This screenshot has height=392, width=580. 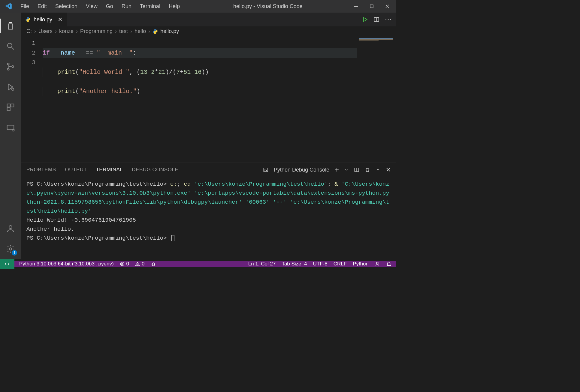 What do you see at coordinates (136, 53) in the screenshot?
I see `editor-cursor` at bounding box center [136, 53].